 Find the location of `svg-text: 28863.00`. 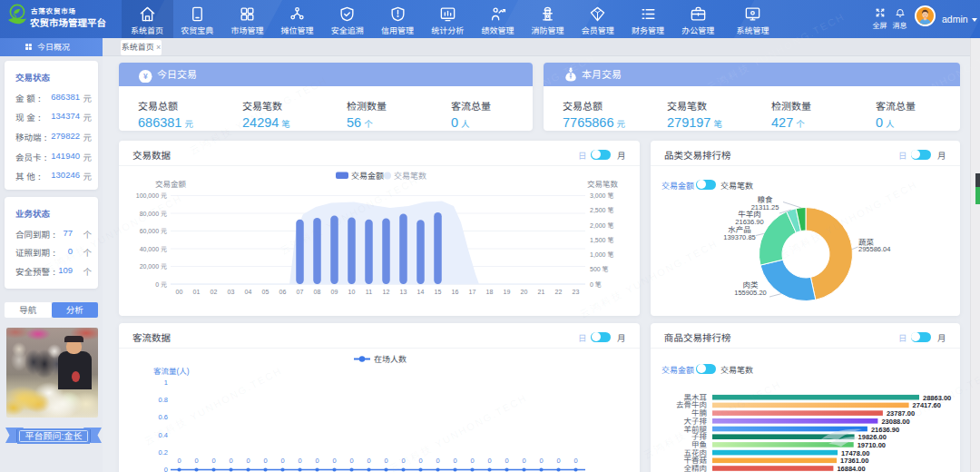

svg-text: 28863.00 is located at coordinates (936, 398).